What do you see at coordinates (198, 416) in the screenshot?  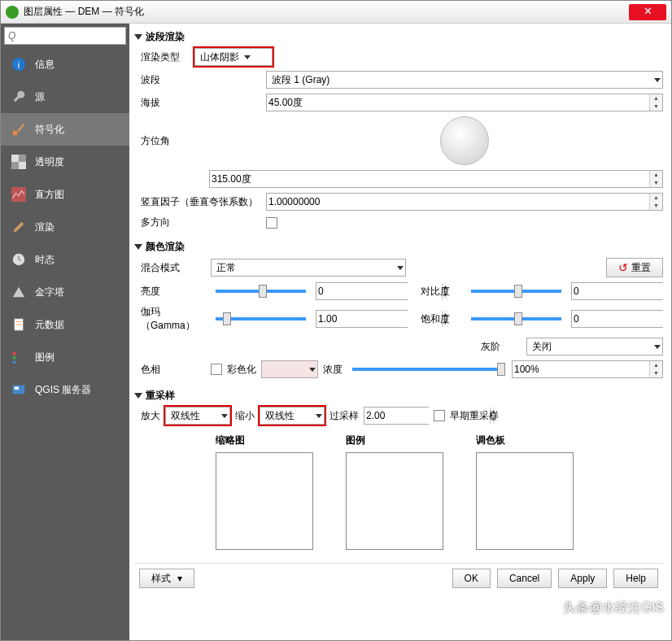 I see `zoom-in-combo: 双线性` at bounding box center [198, 416].